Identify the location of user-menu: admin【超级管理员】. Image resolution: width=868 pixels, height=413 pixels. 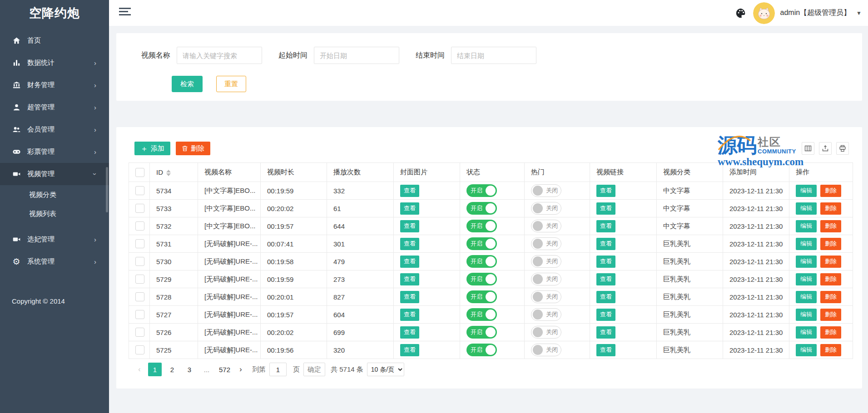
(816, 13).